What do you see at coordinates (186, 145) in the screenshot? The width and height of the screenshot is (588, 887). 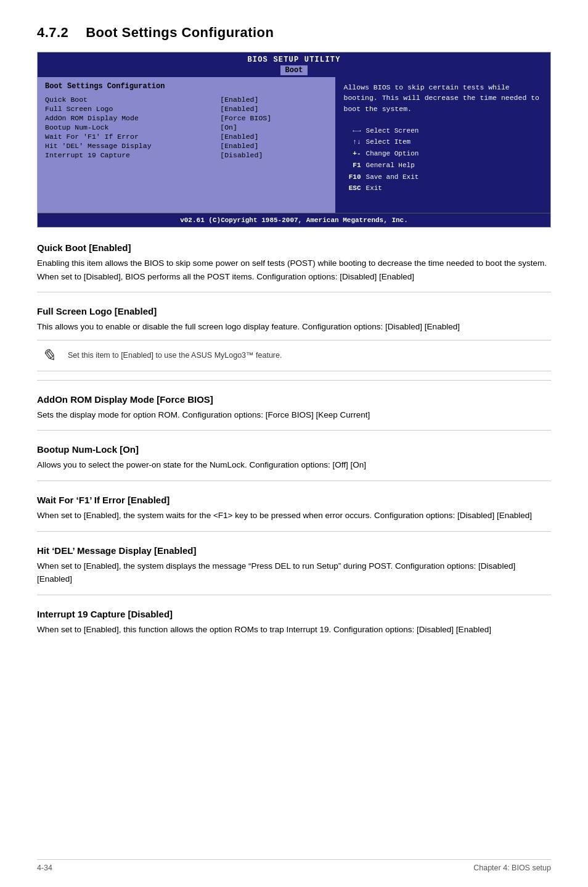 I see `bios-left-panel: Boot Settings Configuration Quick Boot[E…` at bounding box center [186, 145].